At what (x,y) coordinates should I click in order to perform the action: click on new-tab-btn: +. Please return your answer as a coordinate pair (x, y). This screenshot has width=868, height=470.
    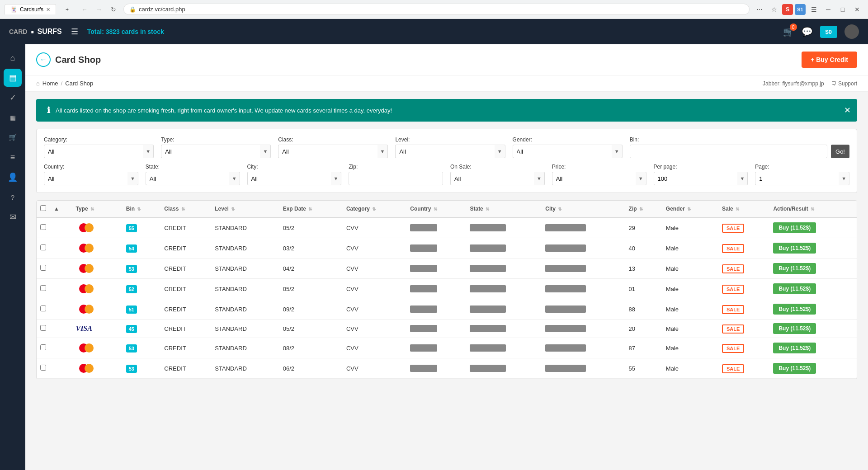
    Looking at the image, I should click on (67, 9).